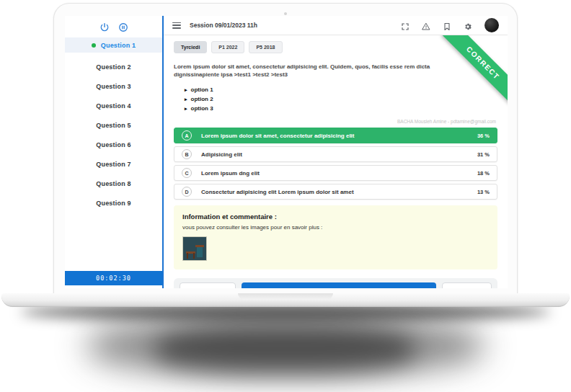  I want to click on question-label: Question 6, so click(114, 145).